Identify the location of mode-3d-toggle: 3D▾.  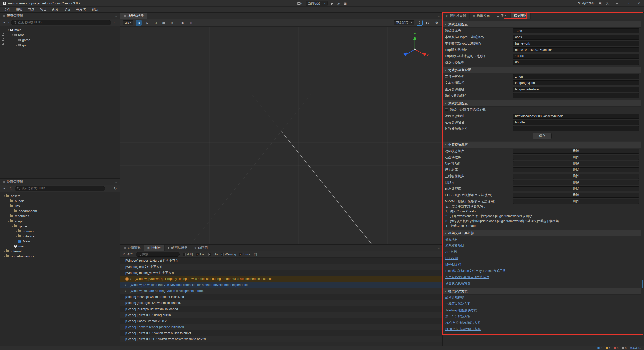
(128, 23).